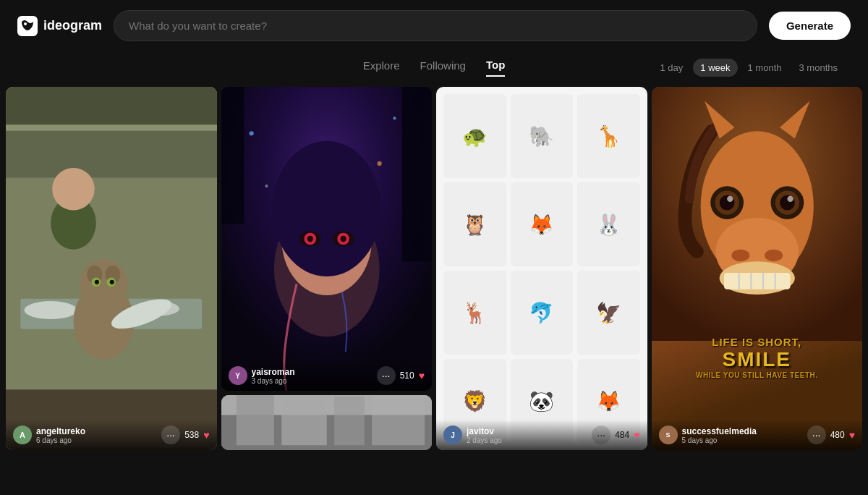 Image resolution: width=868 pixels, height=495 pixels. What do you see at coordinates (742, 431) in the screenshot?
I see `username-4: successfuelmedia` at bounding box center [742, 431].